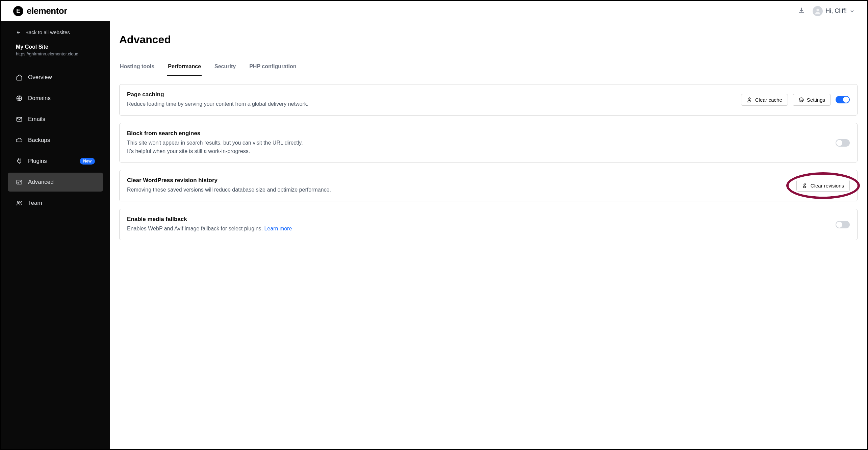  I want to click on media-fallback-toggle, so click(843, 225).